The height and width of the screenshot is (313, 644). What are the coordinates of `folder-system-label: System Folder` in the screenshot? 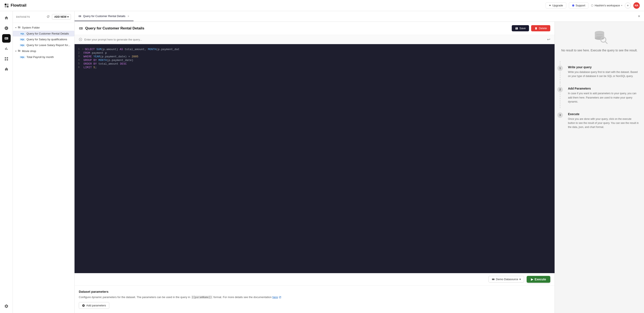 It's located at (31, 28).